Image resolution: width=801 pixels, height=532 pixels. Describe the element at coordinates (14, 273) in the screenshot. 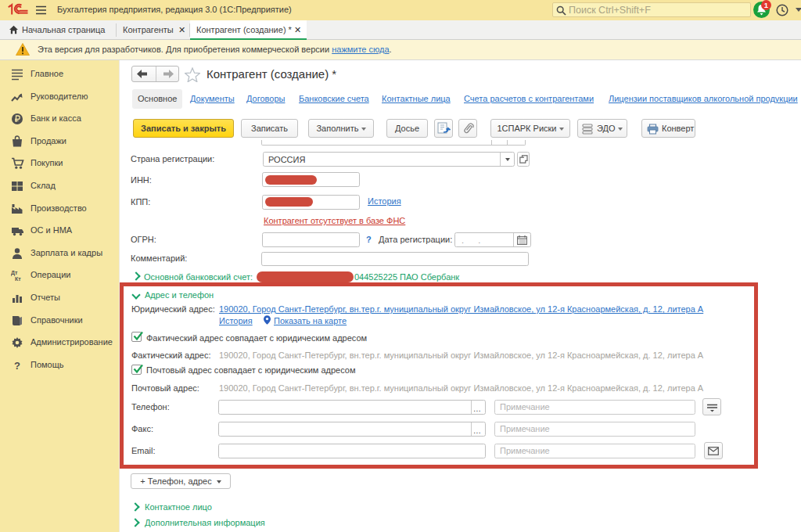

I see `svg-text: Дт` at that location.